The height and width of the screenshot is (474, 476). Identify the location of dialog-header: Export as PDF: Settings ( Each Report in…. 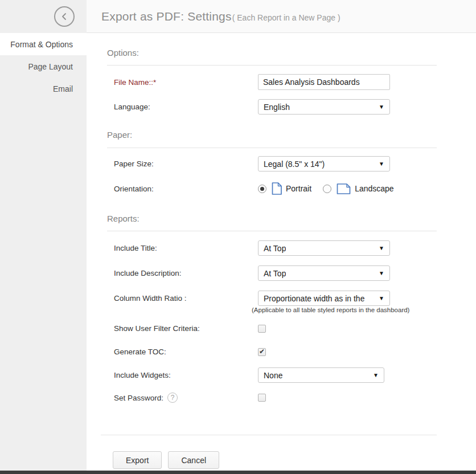
(281, 17).